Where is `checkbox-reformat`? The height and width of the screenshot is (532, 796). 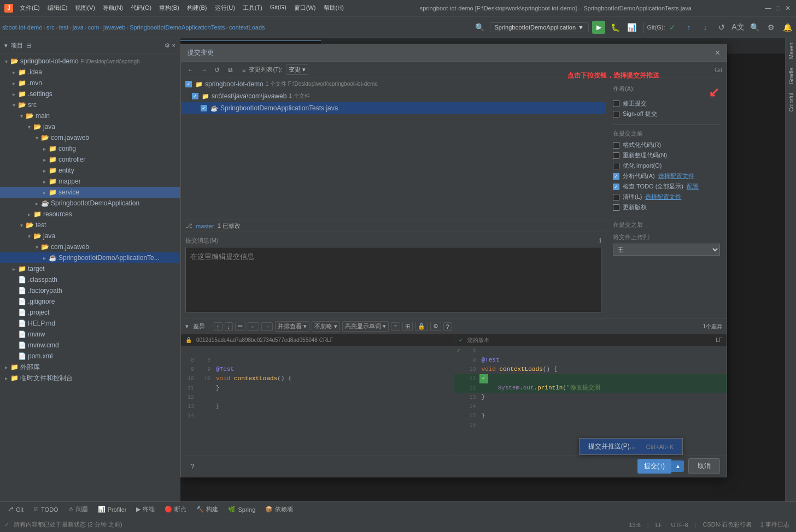
checkbox-reformat is located at coordinates (616, 156).